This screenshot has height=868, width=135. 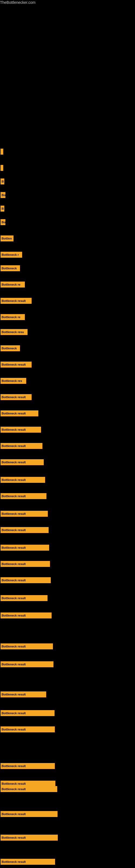 I want to click on bottleneck-item: Bottleneck r, so click(x=11, y=255).